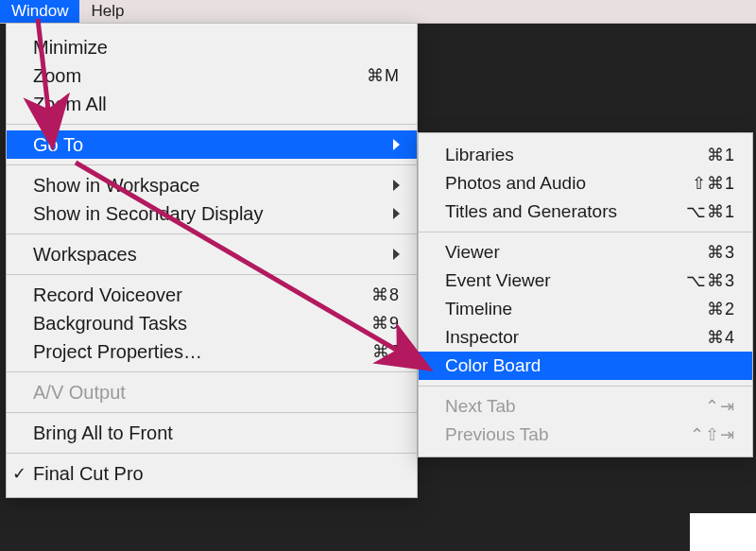 This screenshot has height=551, width=756. I want to click on menu-item-label: Inspector, so click(576, 337).